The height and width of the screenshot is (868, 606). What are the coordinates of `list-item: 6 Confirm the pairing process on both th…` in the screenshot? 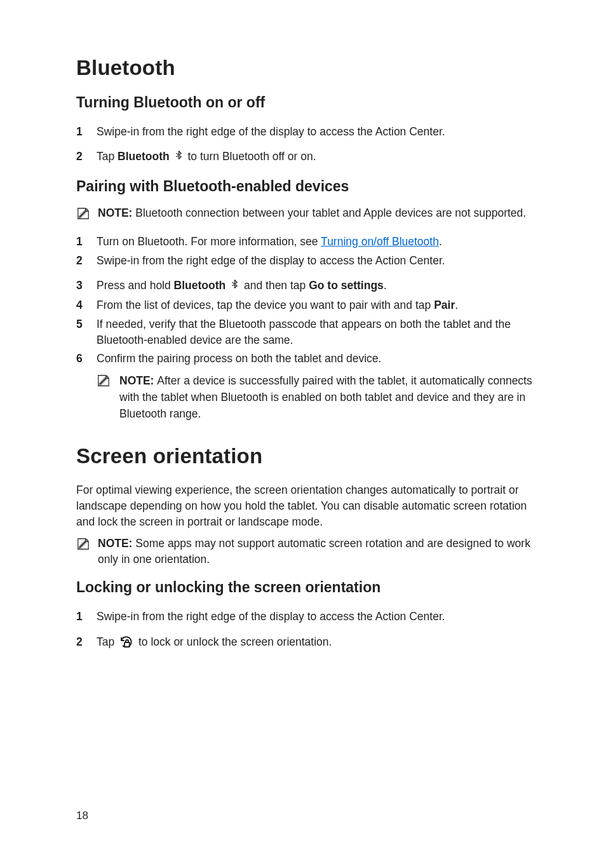 It's located at (305, 358).